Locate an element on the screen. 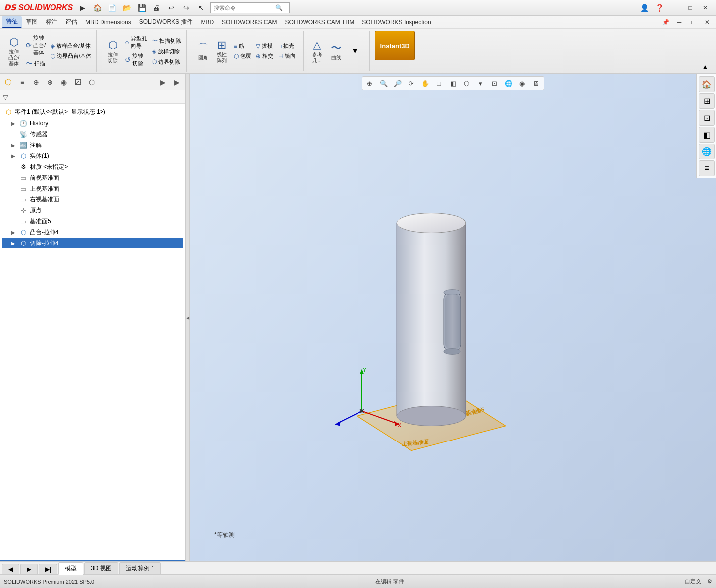  curves-btn: 〜 曲线 is located at coordinates (336, 51).